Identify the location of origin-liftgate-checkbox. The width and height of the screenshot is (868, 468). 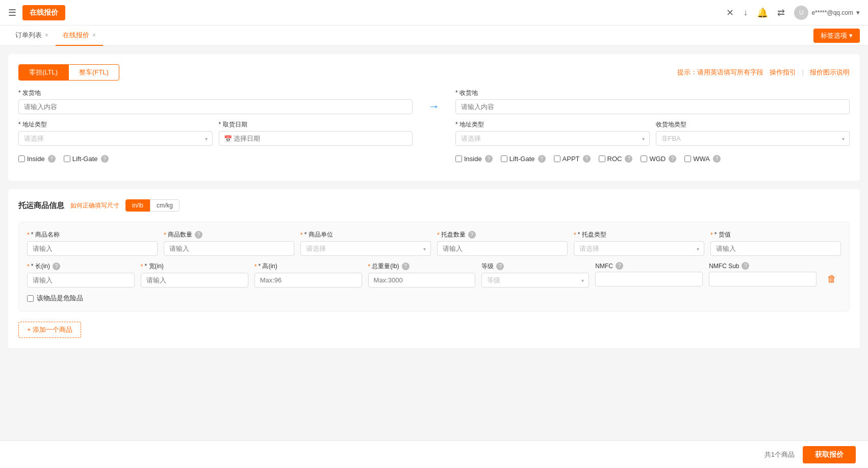
(67, 159).